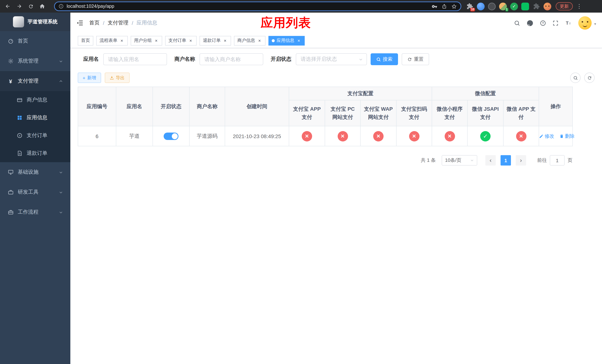 Image resolution: width=602 pixels, height=364 pixels. I want to click on tab-refund-order: 退款订单, so click(215, 41).